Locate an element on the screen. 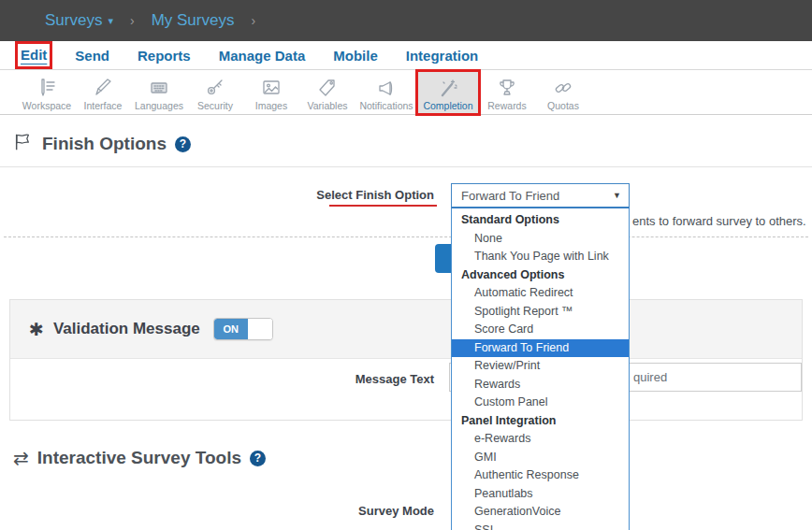  dropdown-option: Score Card is located at coordinates (541, 330).